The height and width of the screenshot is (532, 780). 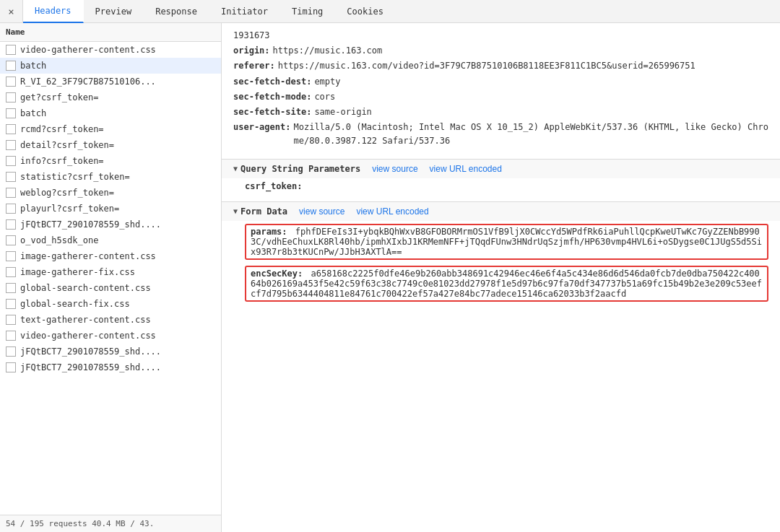 What do you see at coordinates (325, 97) in the screenshot?
I see `header-value: cors` at bounding box center [325, 97].